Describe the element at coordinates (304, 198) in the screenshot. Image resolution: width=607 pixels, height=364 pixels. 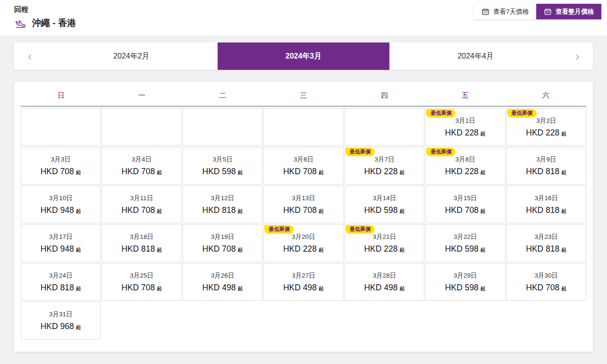
I see `day-date: 3月13日` at that location.